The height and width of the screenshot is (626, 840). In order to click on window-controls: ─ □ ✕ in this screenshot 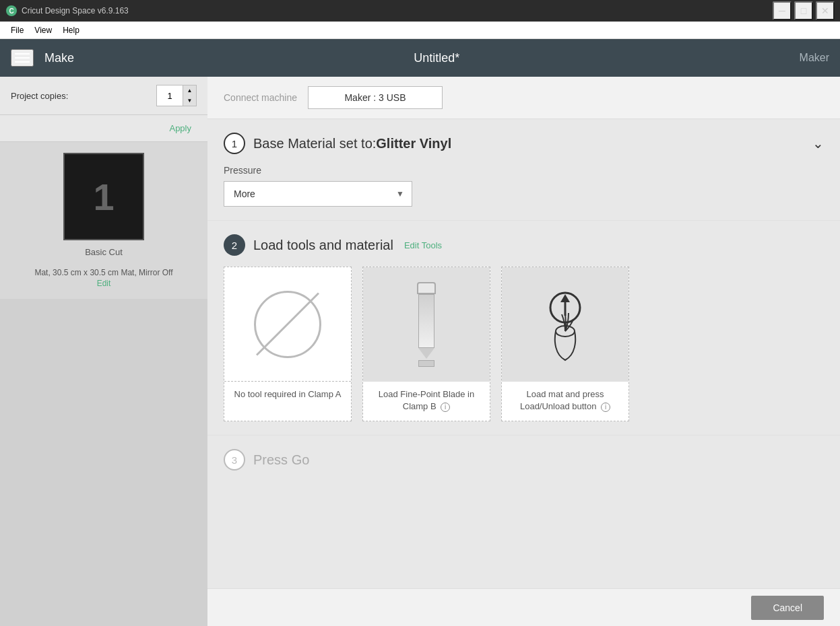, I will do `click(804, 11)`.